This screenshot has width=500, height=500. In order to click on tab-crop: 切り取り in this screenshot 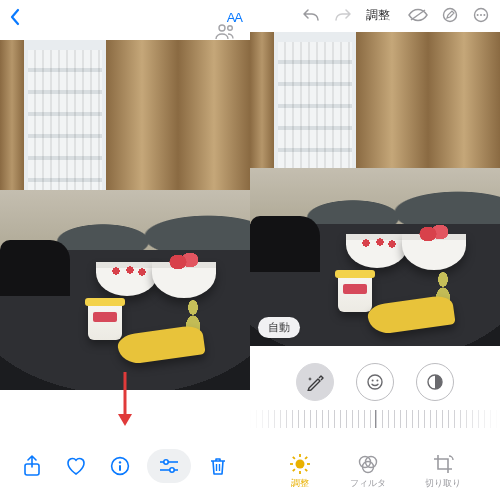, I will do `click(443, 472)`.